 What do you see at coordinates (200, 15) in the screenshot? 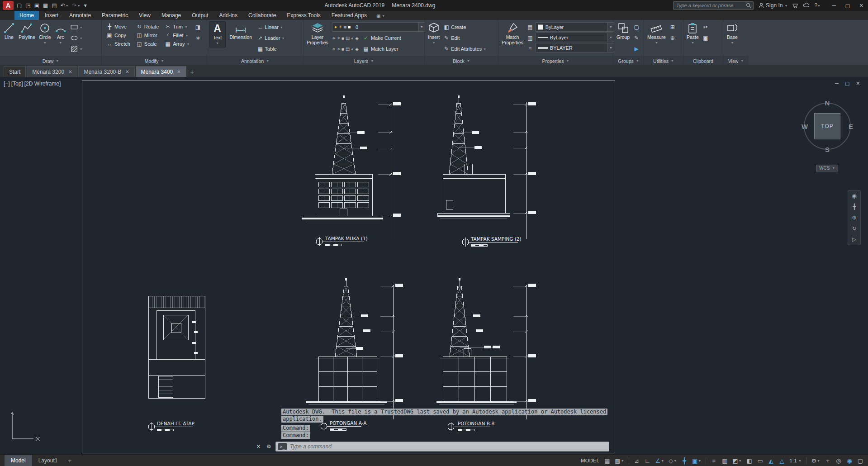
I see `ribbon-tab-output: Output` at bounding box center [200, 15].